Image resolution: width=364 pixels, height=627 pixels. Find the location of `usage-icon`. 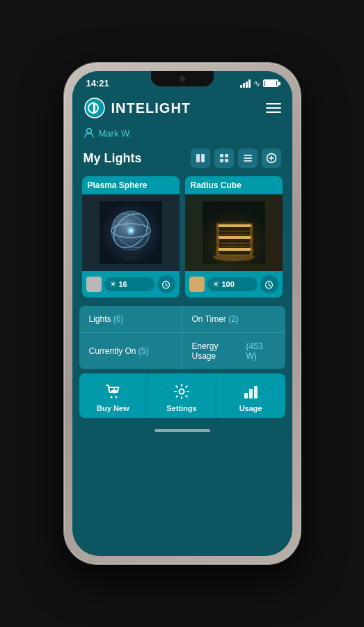

usage-icon is located at coordinates (251, 392).